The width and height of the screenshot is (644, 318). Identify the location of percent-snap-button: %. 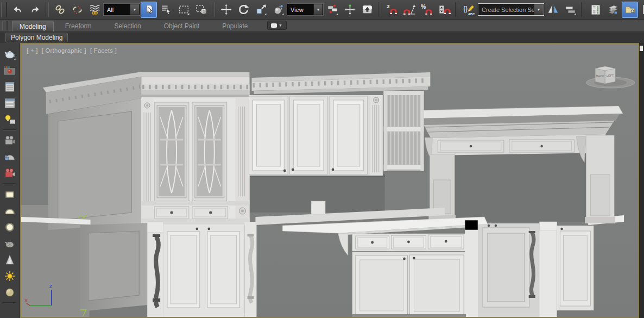
(427, 10).